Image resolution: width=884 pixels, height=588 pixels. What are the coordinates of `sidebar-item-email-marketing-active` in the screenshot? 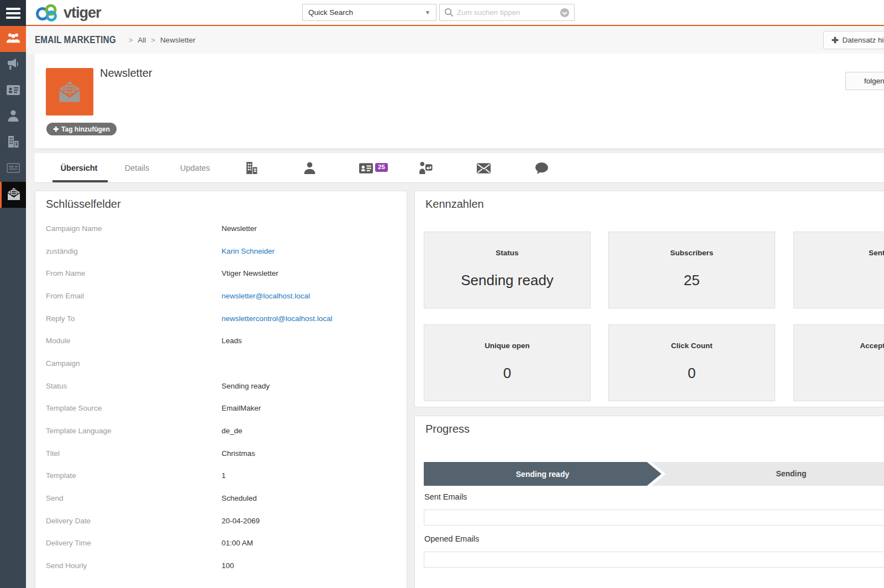 It's located at (13, 195).